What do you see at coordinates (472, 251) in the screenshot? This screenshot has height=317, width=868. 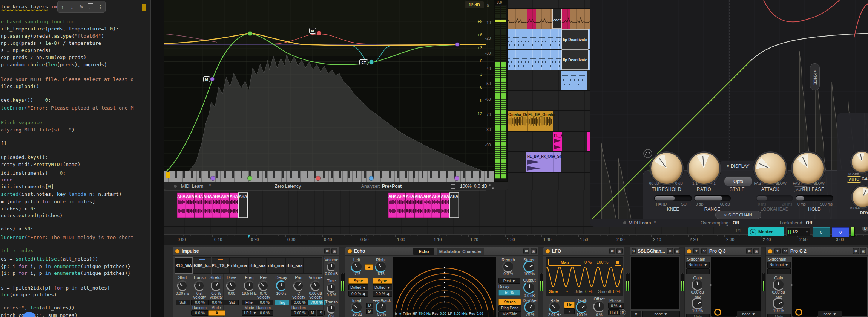 I see `tab-character: Character` at bounding box center [472, 251].